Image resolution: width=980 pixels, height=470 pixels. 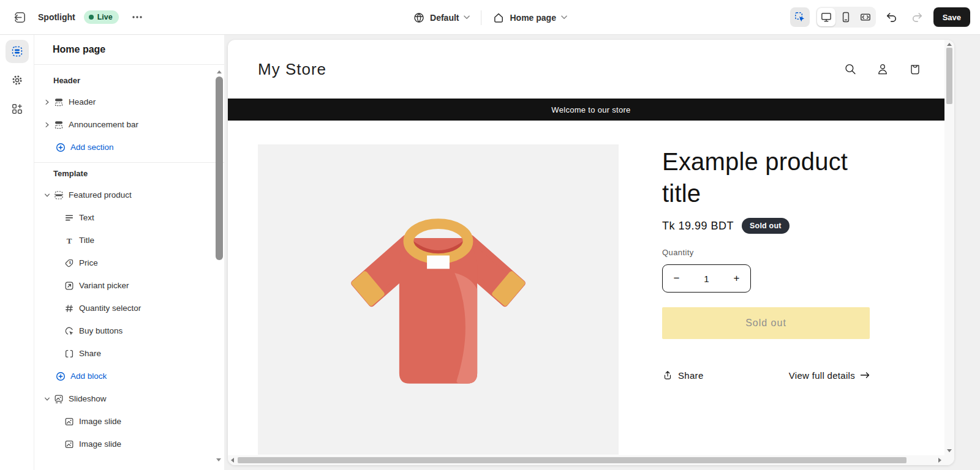 I want to click on live-status-badge: Live, so click(x=102, y=17).